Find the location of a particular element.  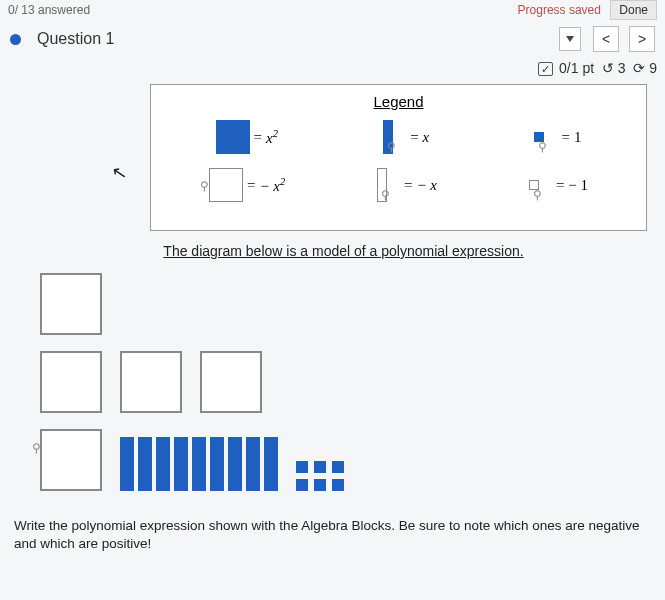

tile-x2-icon is located at coordinates (233, 137).